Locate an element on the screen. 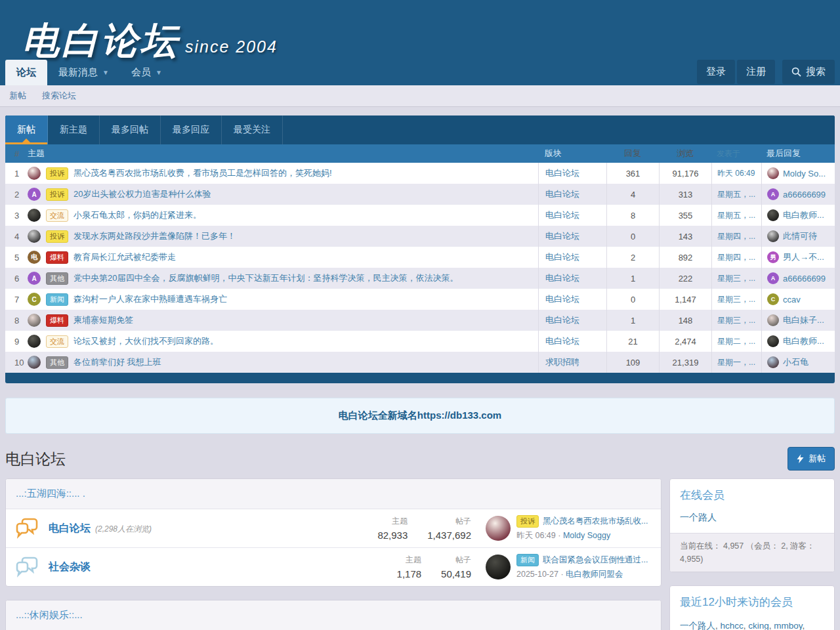 This screenshot has height=630, width=840. last-reply-cell: 此情可待 is located at coordinates (798, 236).